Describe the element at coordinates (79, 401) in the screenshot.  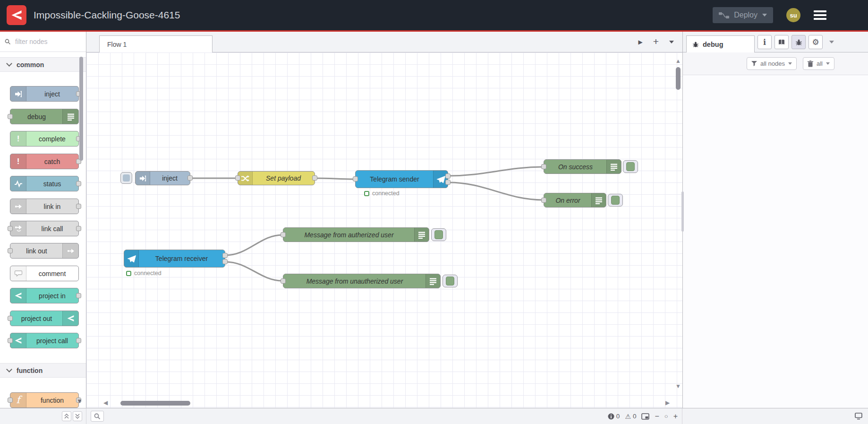
I see `palette-scroll-down-icon: ▼` at that location.